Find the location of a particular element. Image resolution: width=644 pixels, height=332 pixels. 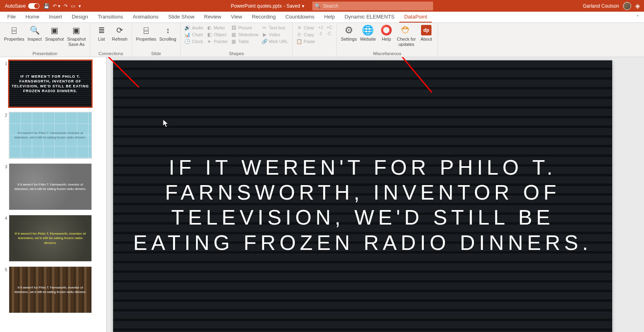

tab-dynamic-elements: Dynamic ELEMENTS is located at coordinates (369, 17).